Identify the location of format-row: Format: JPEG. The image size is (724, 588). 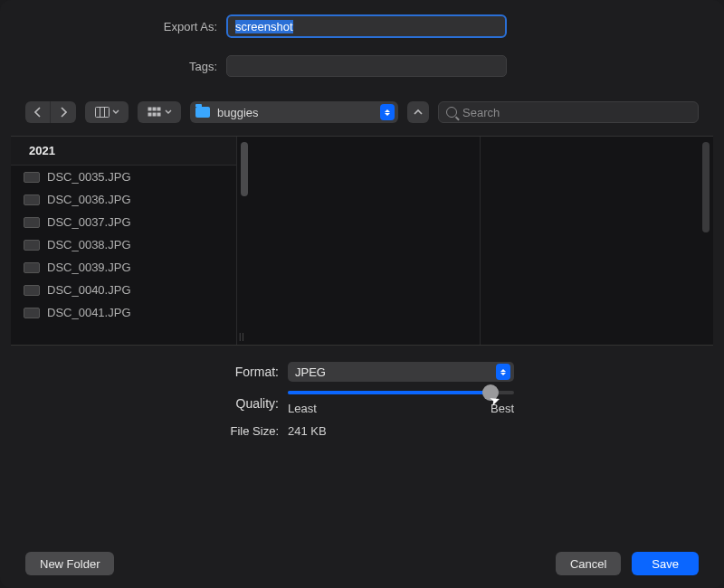
(362, 372).